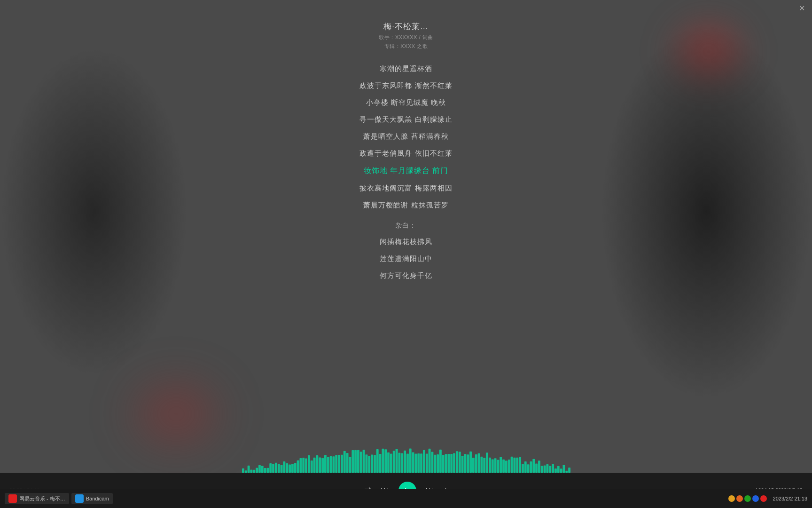 Image resolution: width=812 pixels, height=508 pixels. What do you see at coordinates (406, 262) in the screenshot?
I see `lyrics-container: 梅·不松莱… 歌手：XXXXXX / 词曲 专辑：XXXX 之歌 寒潮的星遥杯酒…` at bounding box center [406, 262].